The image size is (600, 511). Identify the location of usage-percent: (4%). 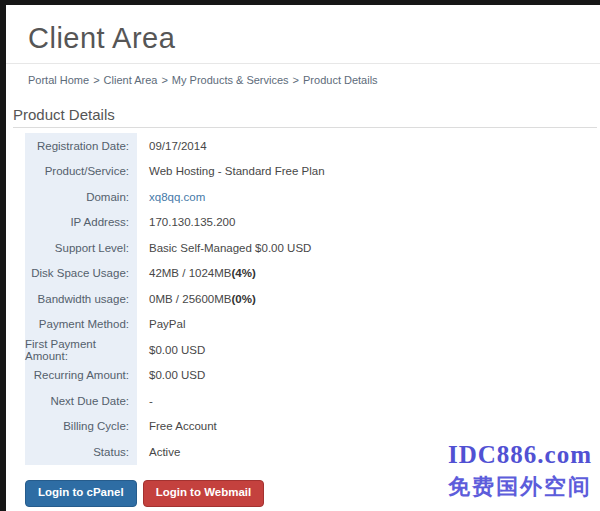
(243, 273).